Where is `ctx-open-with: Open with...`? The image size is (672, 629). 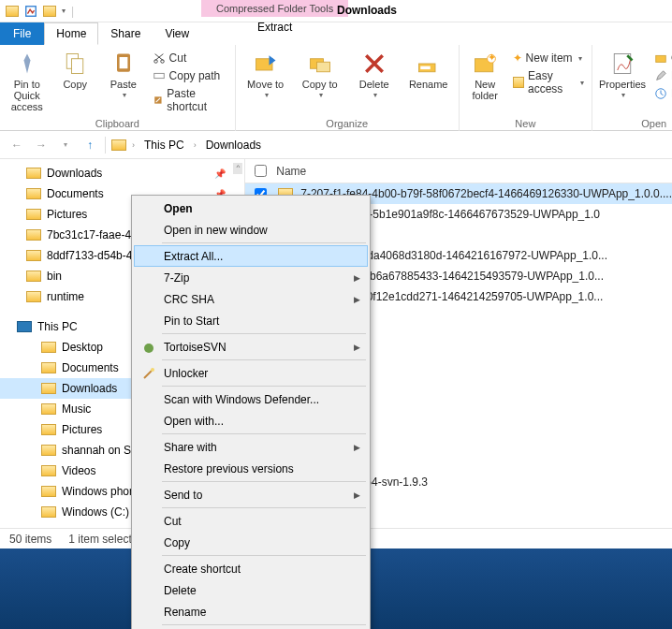
ctx-open-with: Open with... is located at coordinates (251, 421).